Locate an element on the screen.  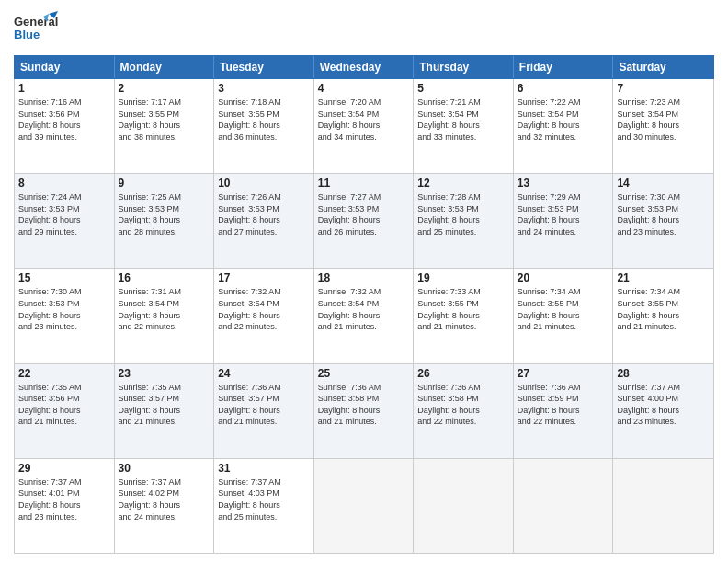
day-number: 20 is located at coordinates (563, 278).